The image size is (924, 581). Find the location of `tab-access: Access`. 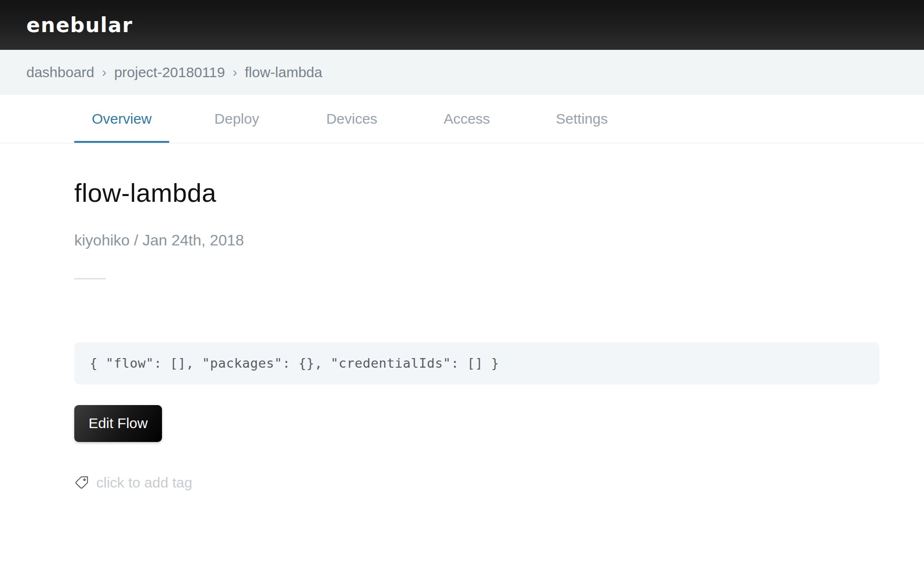

tab-access: Access is located at coordinates (467, 119).